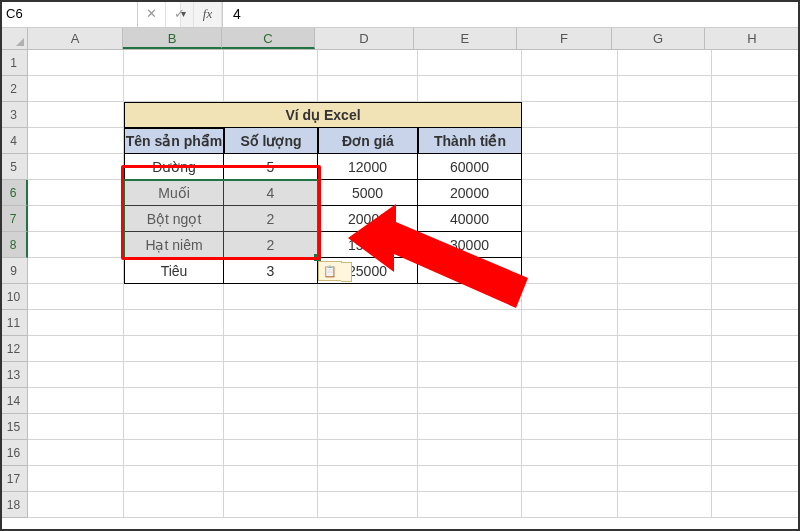  Describe the element at coordinates (756, 427) in the screenshot. I see `cell-H15` at that location.